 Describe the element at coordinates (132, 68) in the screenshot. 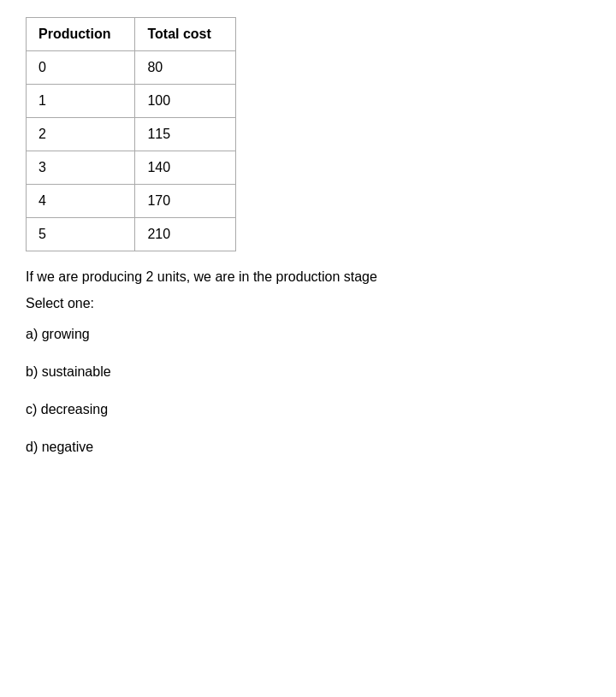

I see `table-row: 0 80` at that location.